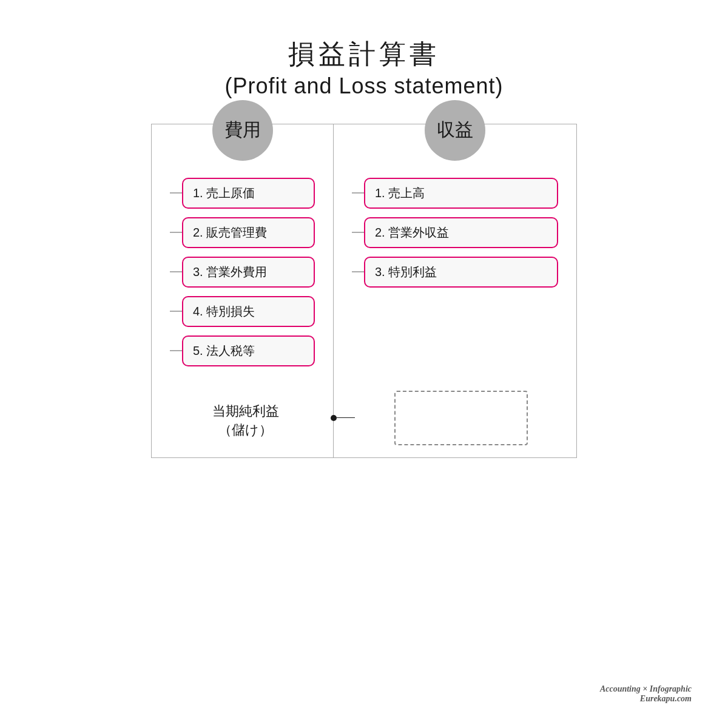 This screenshot has height=728, width=728. Describe the element at coordinates (455, 251) in the screenshot. I see `revenue-panel: 収益 1. 売上高 2. 営業外収益 3. 特別利益` at that location.